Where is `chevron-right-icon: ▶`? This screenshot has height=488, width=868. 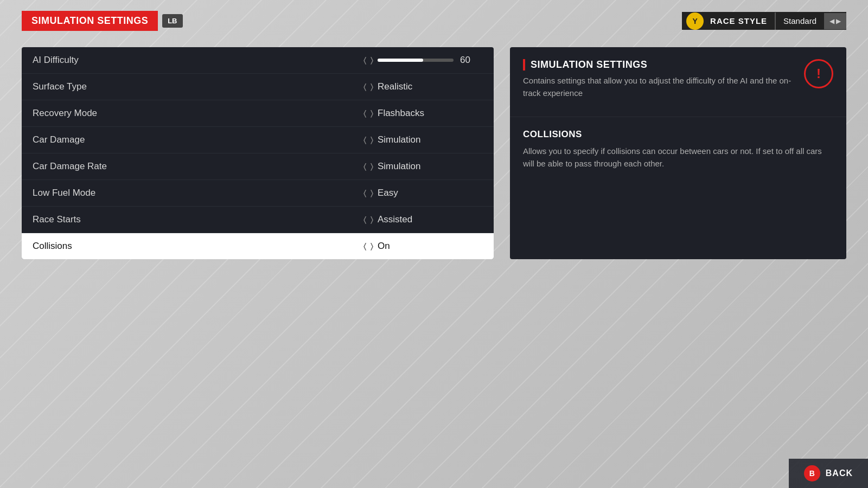 chevron-right-icon: ▶ is located at coordinates (839, 21).